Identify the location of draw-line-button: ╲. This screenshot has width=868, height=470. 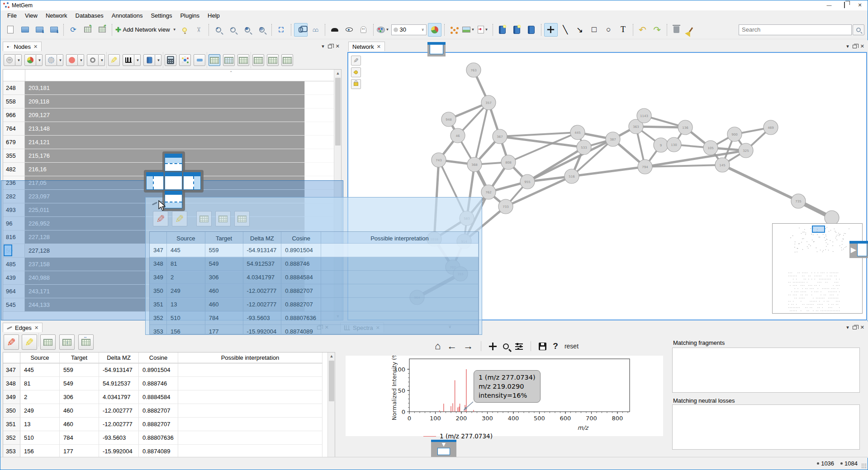
(565, 30).